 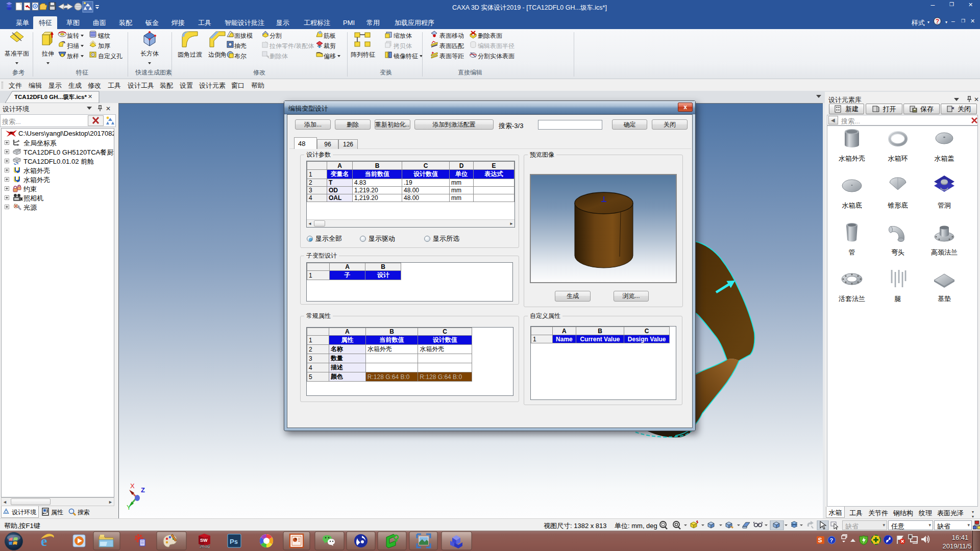 What do you see at coordinates (205, 546) in the screenshot?
I see `svg-text: 2016` at bounding box center [205, 546].